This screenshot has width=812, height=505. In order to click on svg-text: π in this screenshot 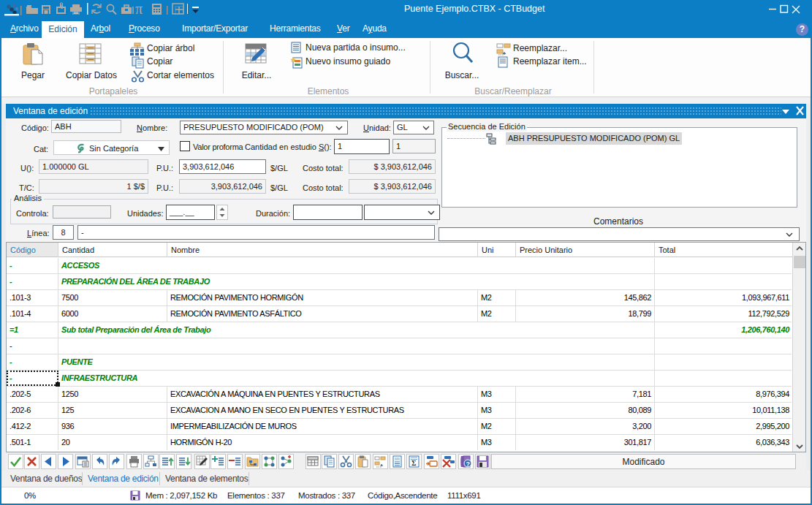, I will do `click(139, 9)`.